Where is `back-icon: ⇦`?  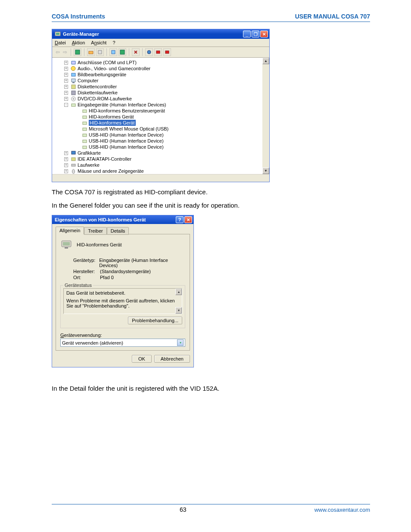
back-icon: ⇦ is located at coordinates (58, 52).